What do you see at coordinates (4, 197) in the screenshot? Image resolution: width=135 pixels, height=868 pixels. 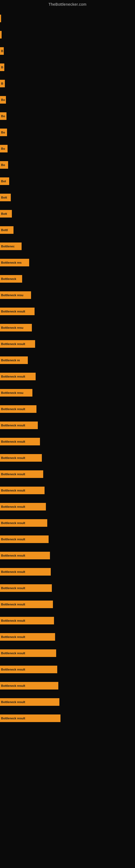 I see `bar-label: Bott` at bounding box center [4, 197].